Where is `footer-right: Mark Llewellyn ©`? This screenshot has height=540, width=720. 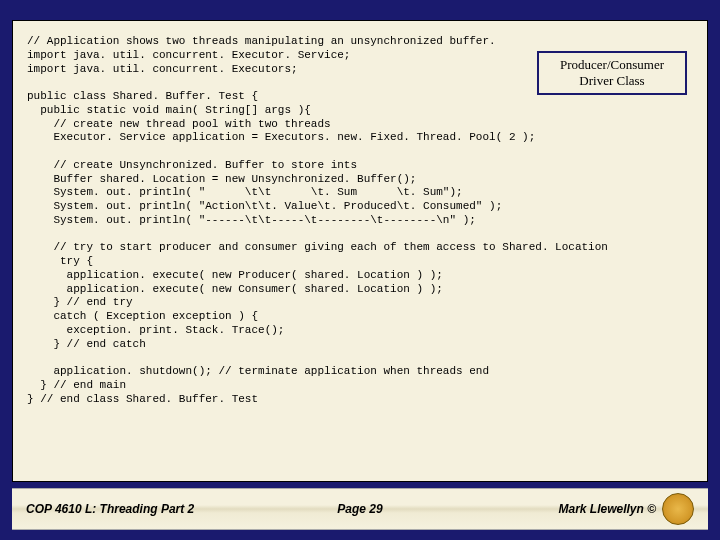
footer-right: Mark Llewellyn © is located at coordinates (607, 509).